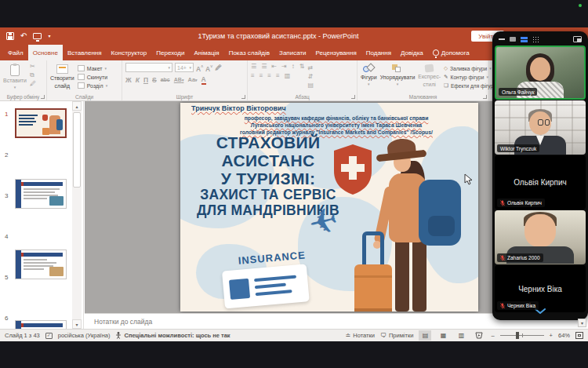 This screenshot has width=588, height=368. I want to click on italic-button: К, so click(138, 80).